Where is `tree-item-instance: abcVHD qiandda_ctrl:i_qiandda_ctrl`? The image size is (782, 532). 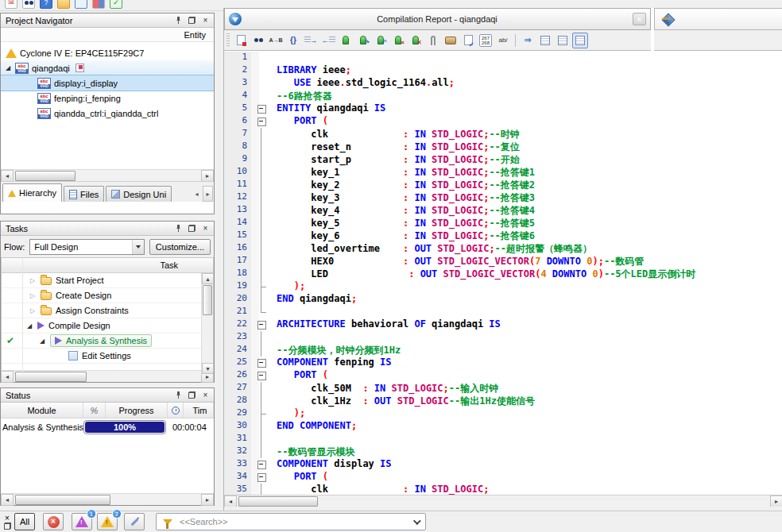 tree-item-instance: abcVHD qiandda_ctrl:i_qiandda_ctrl is located at coordinates (107, 113).